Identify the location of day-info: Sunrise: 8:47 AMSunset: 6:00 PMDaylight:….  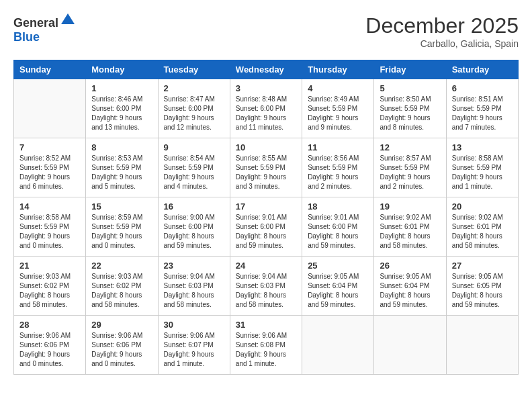
(194, 113).